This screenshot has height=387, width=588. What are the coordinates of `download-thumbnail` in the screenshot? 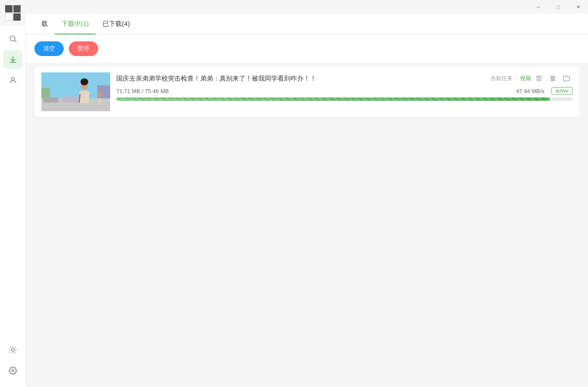 It's located at (76, 92).